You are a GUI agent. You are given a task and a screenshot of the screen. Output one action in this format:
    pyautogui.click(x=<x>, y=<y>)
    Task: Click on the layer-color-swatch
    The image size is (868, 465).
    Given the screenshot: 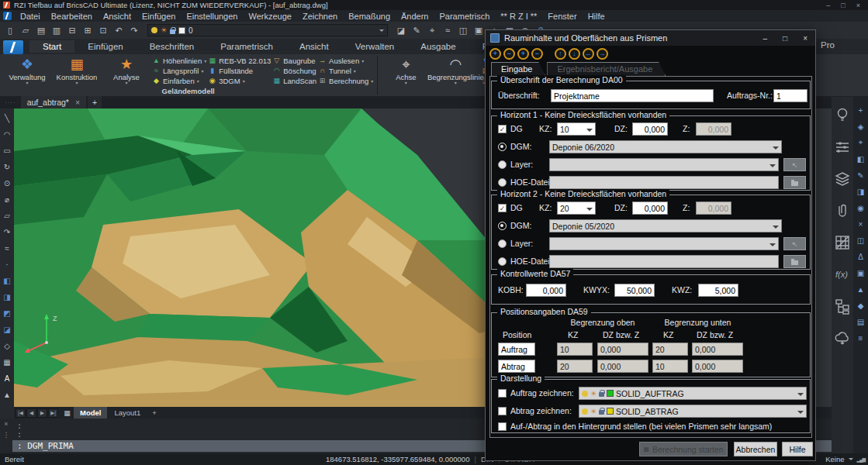 What is the action you would take?
    pyautogui.click(x=182, y=31)
    